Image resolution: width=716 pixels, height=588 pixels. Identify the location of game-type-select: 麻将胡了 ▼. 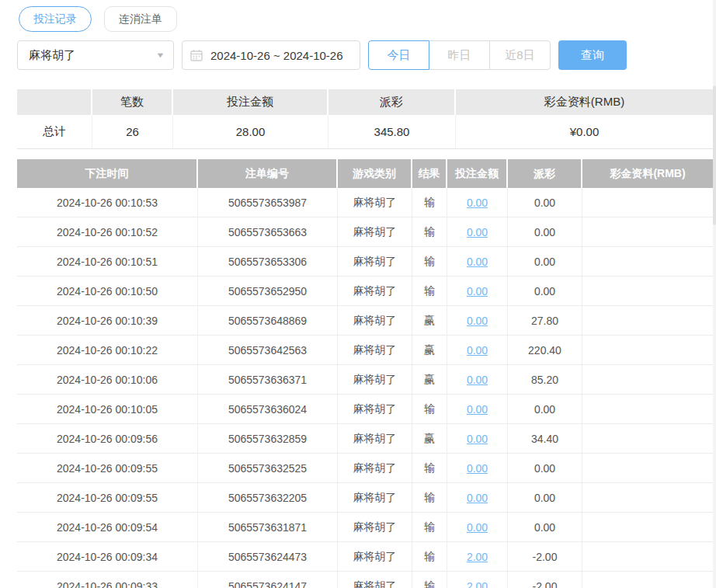
(96, 55).